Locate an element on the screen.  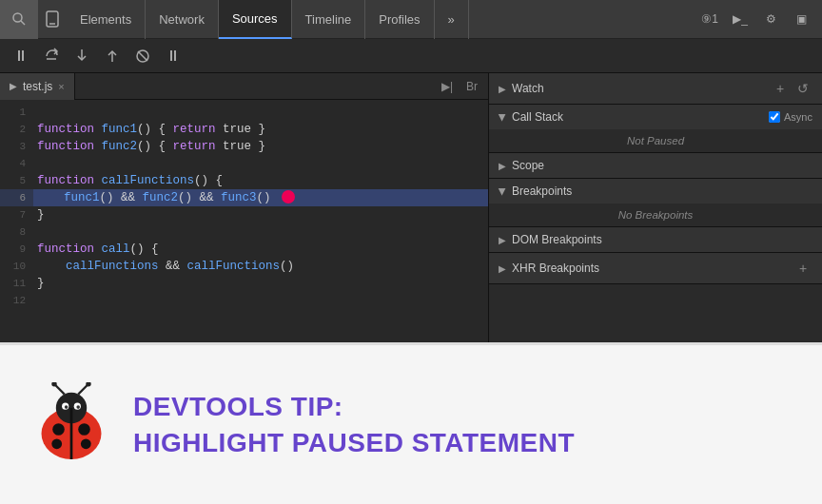
watch-title: Watch is located at coordinates (641, 88).